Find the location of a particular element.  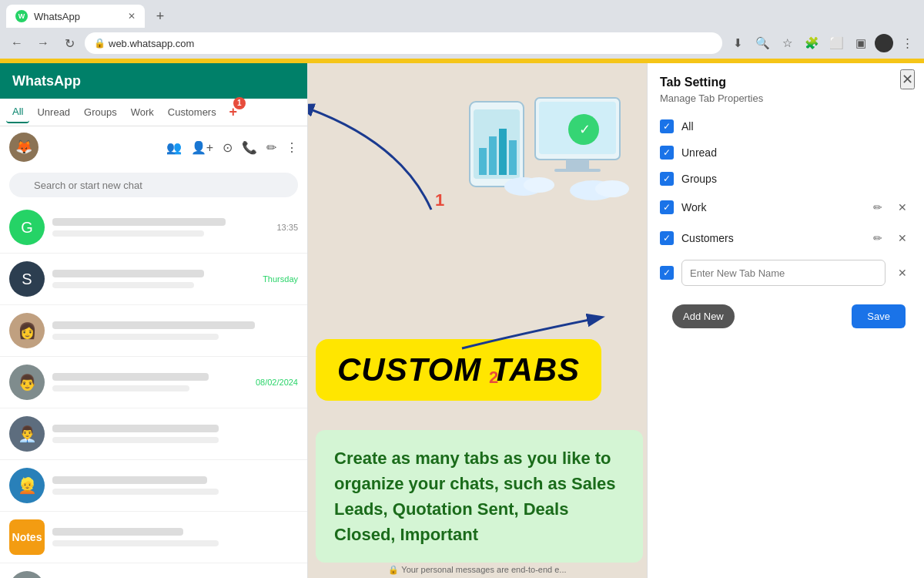

call-icon: 📞 is located at coordinates (249, 148).